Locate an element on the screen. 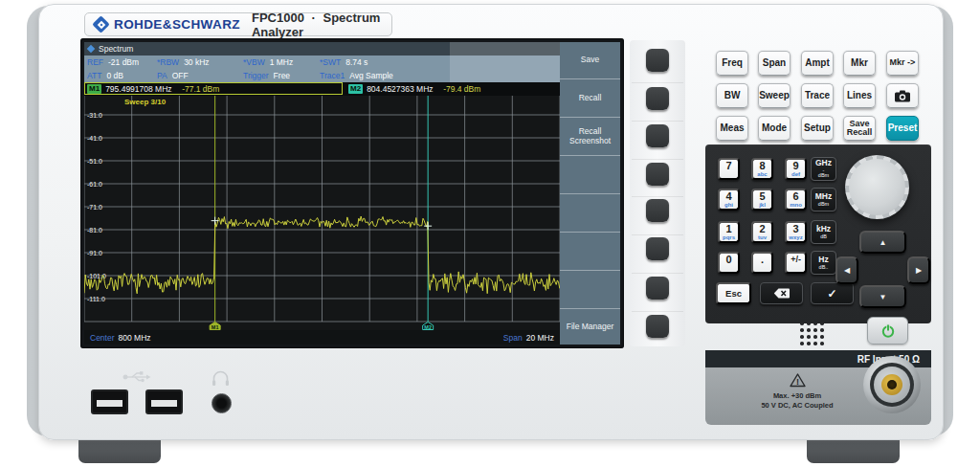 This screenshot has width=980, height=467. power-button is located at coordinates (888, 331).